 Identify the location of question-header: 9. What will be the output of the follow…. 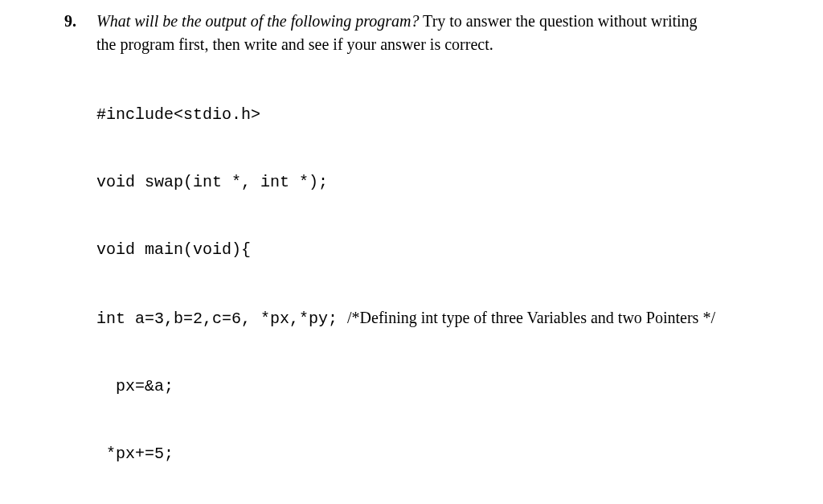
(428, 21).